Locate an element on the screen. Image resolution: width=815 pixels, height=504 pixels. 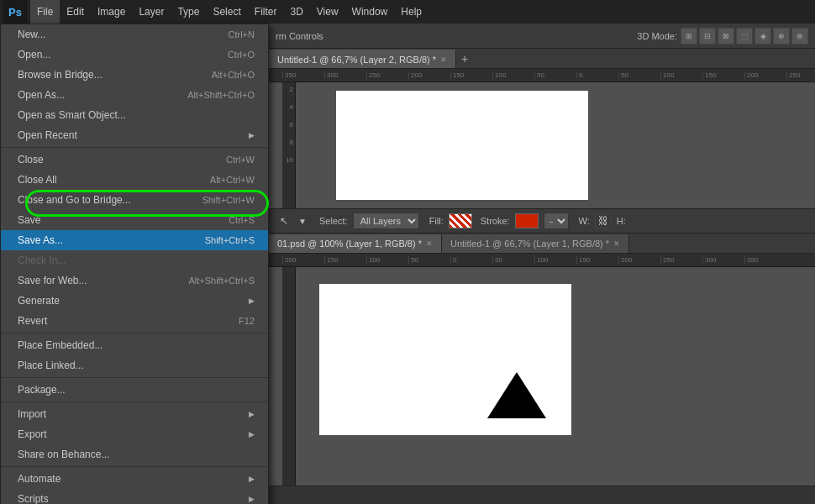
menu-window: Window is located at coordinates (370, 12).